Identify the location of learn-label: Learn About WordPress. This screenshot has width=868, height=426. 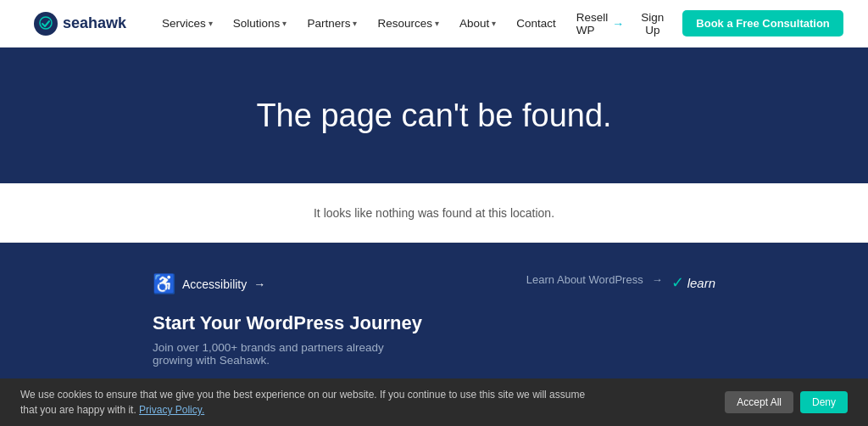
(585, 280).